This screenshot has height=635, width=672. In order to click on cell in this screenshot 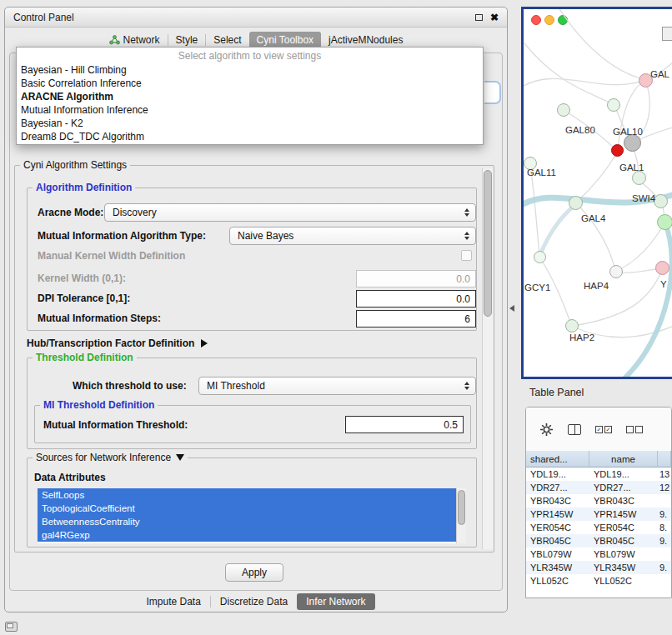, I will do `click(664, 581)`.